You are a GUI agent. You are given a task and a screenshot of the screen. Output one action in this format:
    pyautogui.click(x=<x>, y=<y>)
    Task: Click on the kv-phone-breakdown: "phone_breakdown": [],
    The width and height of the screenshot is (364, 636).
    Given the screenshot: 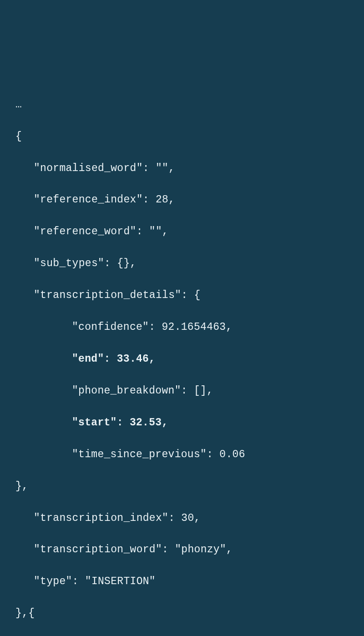 What is the action you would take?
    pyautogui.click(x=182, y=391)
    